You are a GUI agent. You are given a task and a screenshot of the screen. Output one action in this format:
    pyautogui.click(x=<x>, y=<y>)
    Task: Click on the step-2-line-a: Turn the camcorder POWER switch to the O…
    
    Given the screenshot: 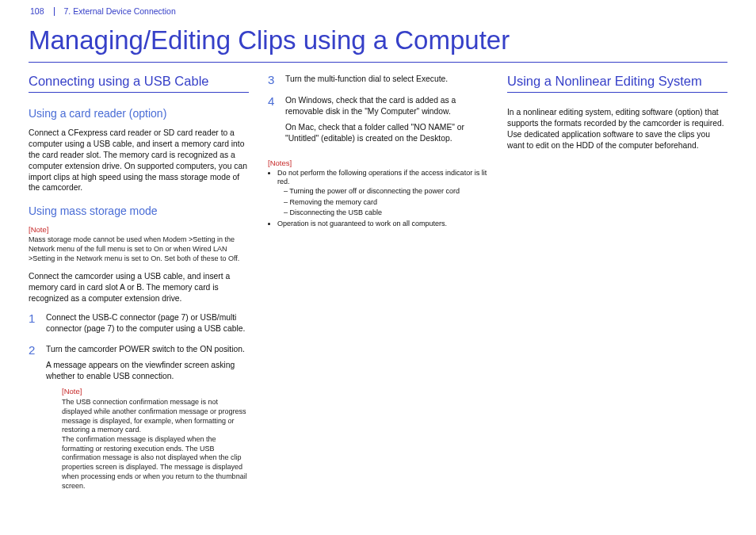 What is the action you would take?
    pyautogui.click(x=147, y=350)
    